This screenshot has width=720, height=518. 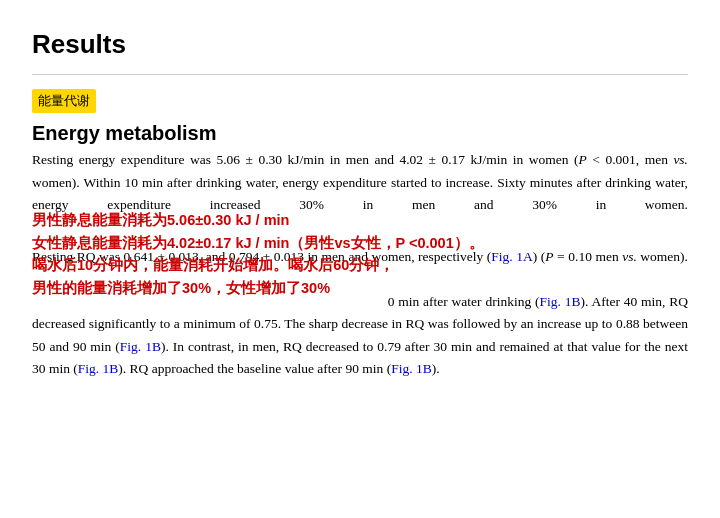 What do you see at coordinates (124, 133) in the screenshot?
I see `section-title-english: Energy metabolism` at bounding box center [124, 133].